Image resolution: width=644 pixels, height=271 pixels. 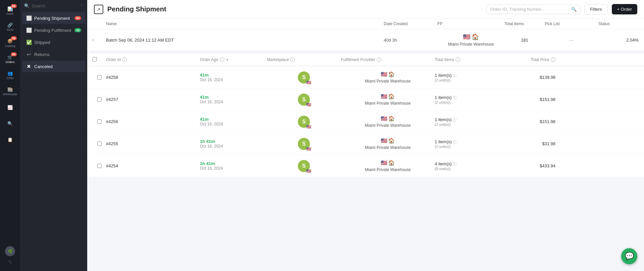 I want to click on user-avatar: 🌿, so click(x=10, y=251).